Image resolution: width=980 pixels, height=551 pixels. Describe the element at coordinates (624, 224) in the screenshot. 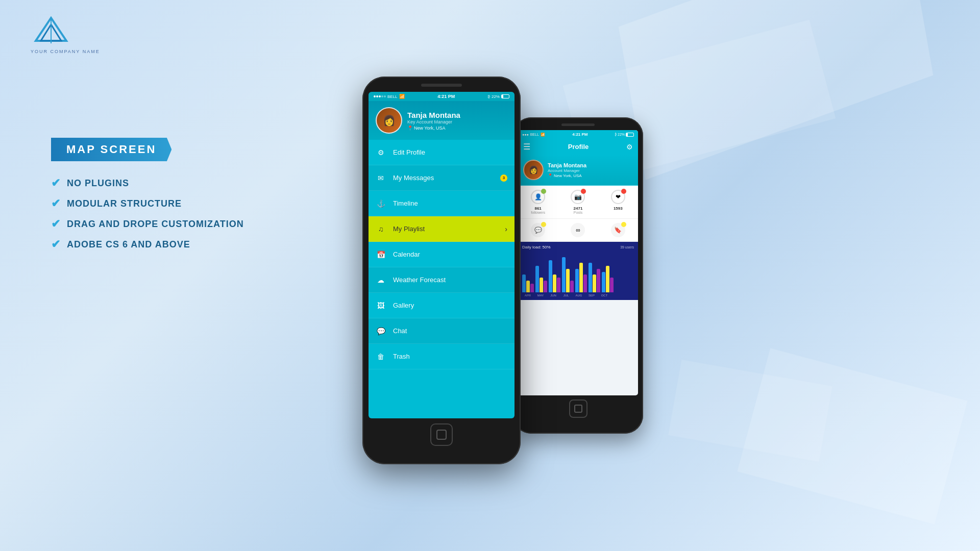

I see `bookmark-badge` at that location.